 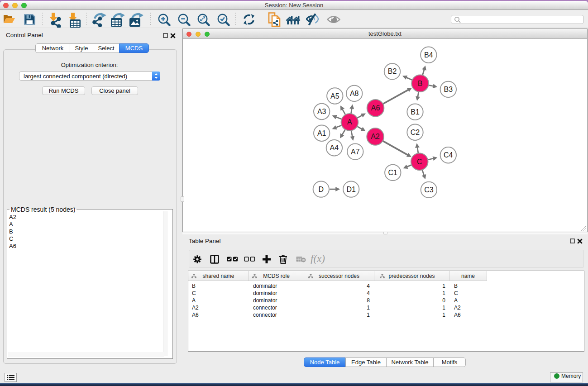 What do you see at coordinates (321, 189) in the screenshot?
I see `svg-text: D` at bounding box center [321, 189].